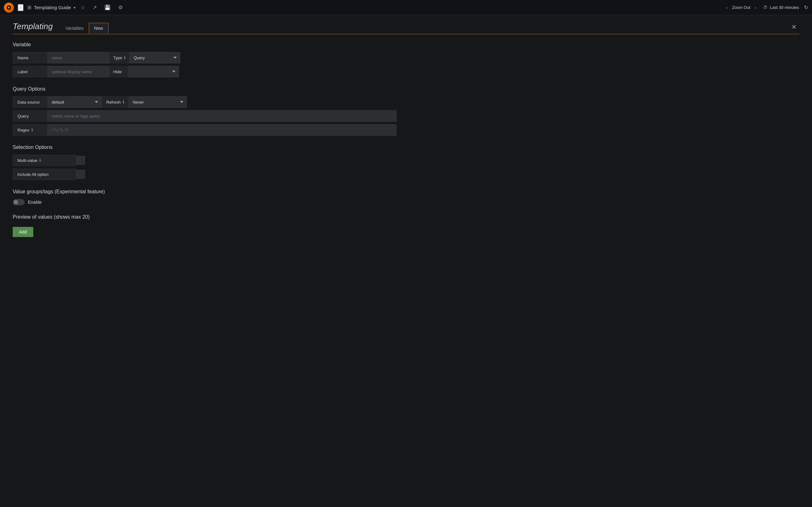 The image size is (812, 507). I want to click on value-groups-title: Value groups/tags (Experimental feature), so click(406, 192).